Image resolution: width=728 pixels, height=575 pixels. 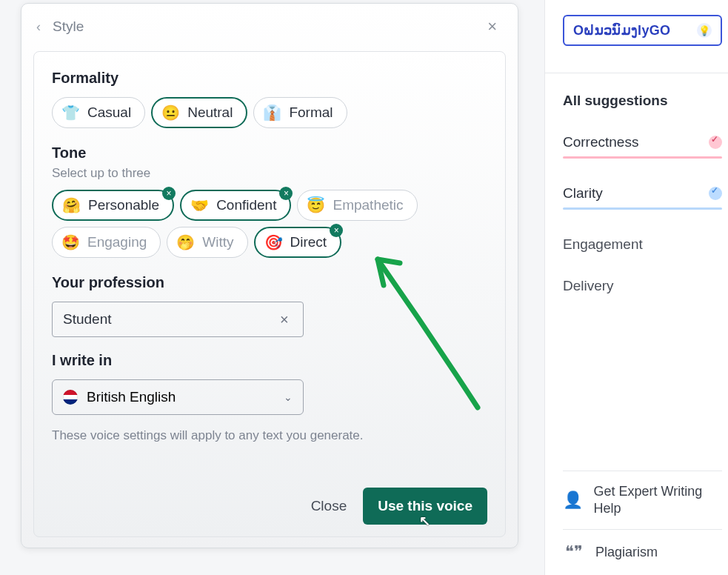 I want to click on sidebar-item-label: Engagement, so click(x=603, y=245).